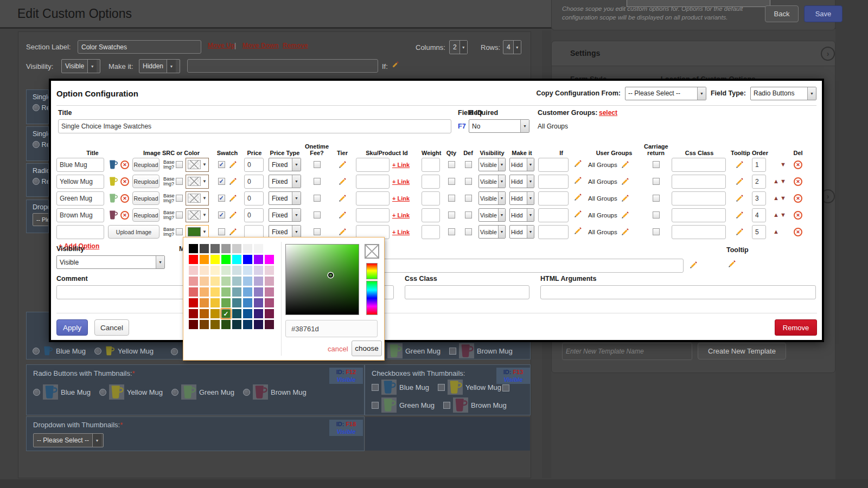  Describe the element at coordinates (678, 292) in the screenshot. I see `html-arguments-input` at that location.